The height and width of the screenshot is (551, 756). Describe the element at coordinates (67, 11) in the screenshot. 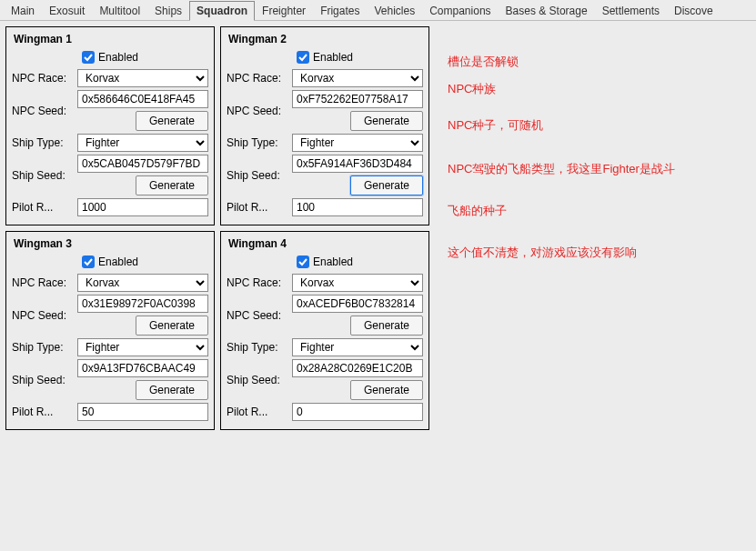

I see `tab-exosuit: Exosuit` at that location.